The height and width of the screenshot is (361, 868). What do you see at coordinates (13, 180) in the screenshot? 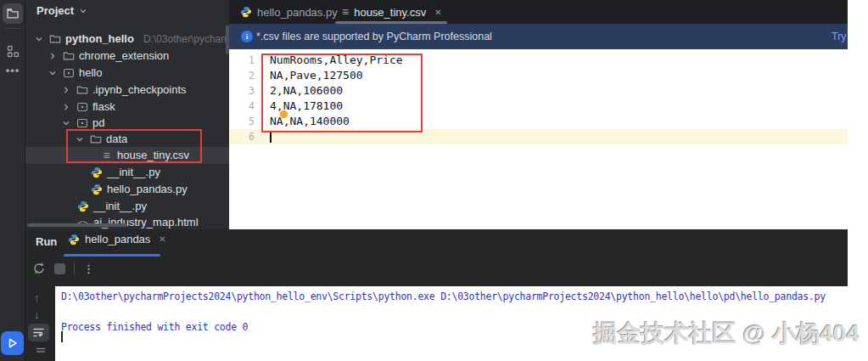
I see `tool-window-stripe: •••` at bounding box center [13, 180].